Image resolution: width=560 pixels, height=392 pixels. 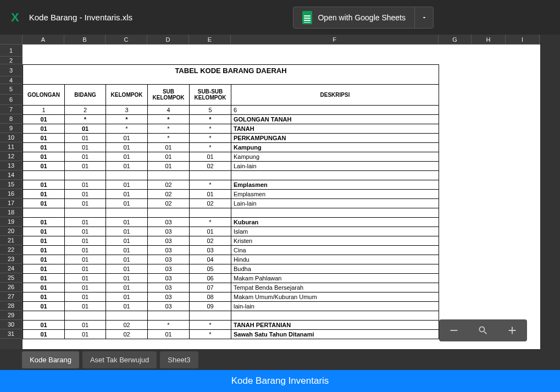 What do you see at coordinates (512, 330) in the screenshot?
I see `plus-icon` at bounding box center [512, 330].